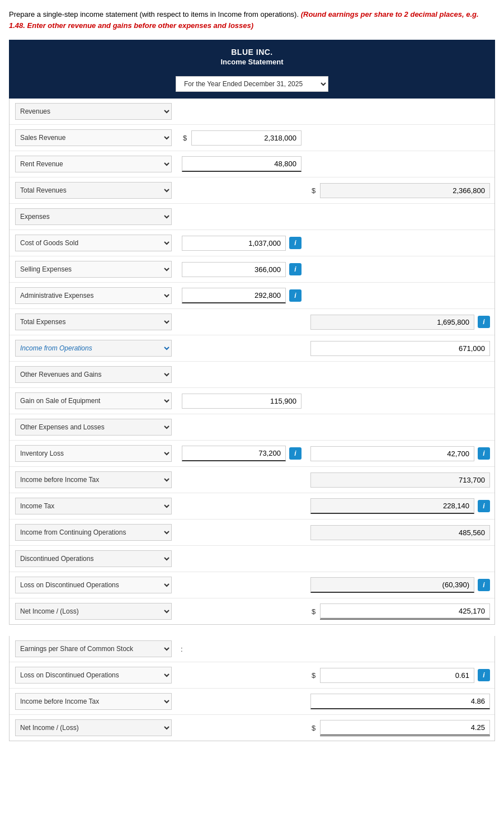  What do you see at coordinates (295, 453) in the screenshot?
I see `inventory-loss-mid-info-btn: i` at bounding box center [295, 453].